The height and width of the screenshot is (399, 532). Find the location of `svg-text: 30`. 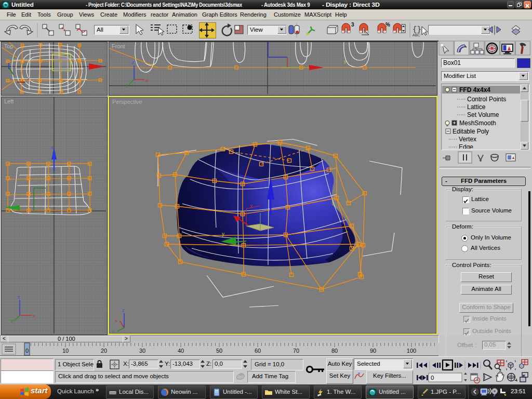

svg-text: 30 is located at coordinates (142, 351).